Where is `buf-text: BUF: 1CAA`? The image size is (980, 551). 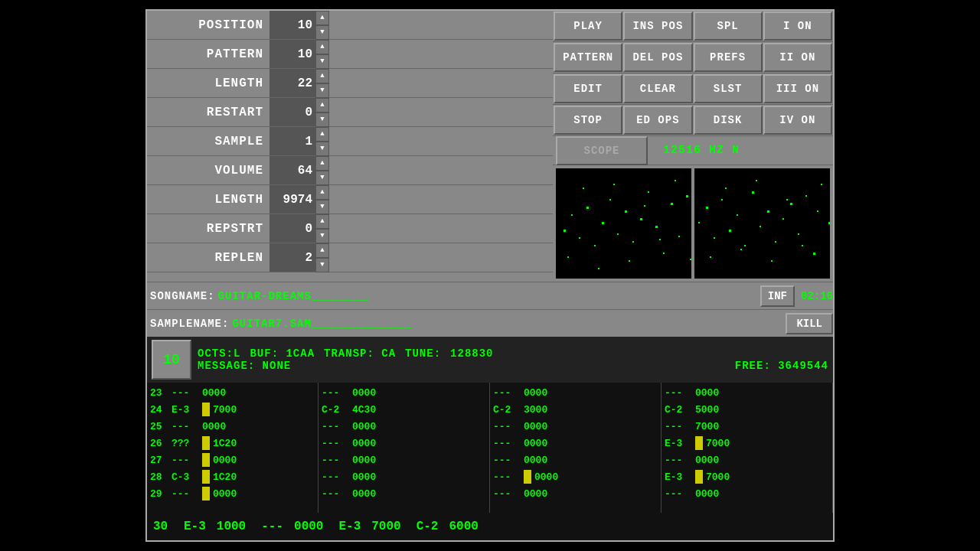
buf-text: BUF: 1CAA is located at coordinates (282, 354).